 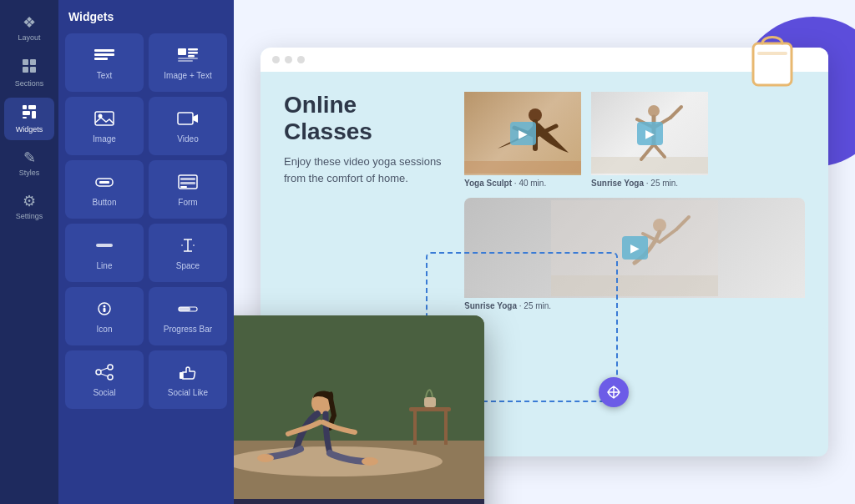 I want to click on bag-decoration, so click(x=772, y=60).